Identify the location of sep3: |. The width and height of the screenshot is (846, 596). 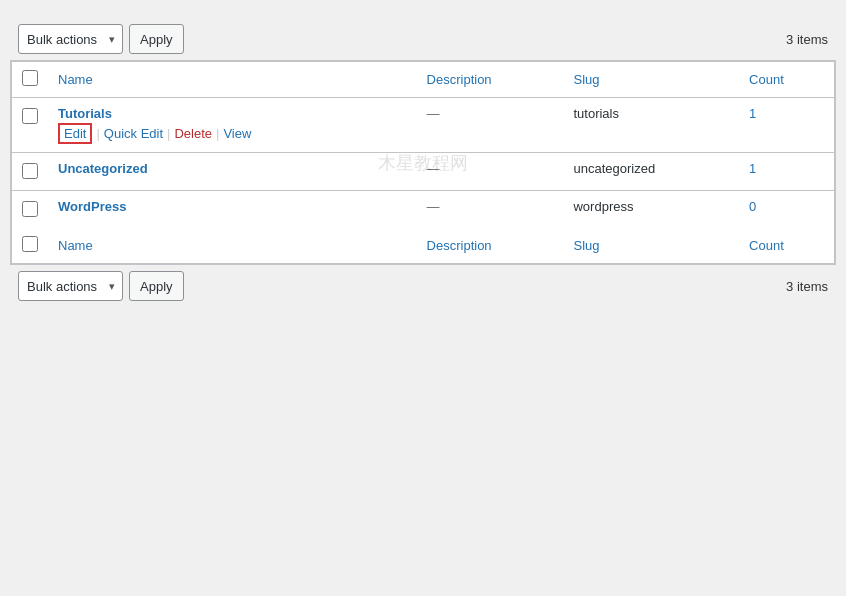
(218, 134).